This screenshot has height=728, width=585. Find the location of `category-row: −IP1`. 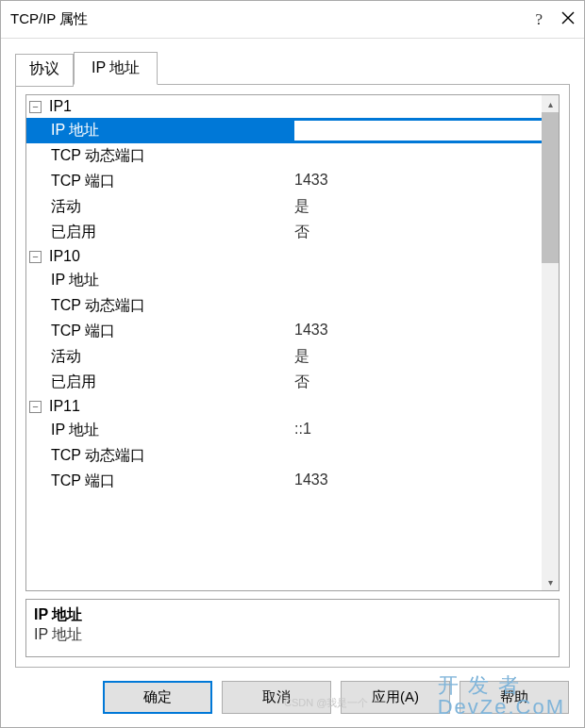

category-row: −IP1 is located at coordinates (284, 107).